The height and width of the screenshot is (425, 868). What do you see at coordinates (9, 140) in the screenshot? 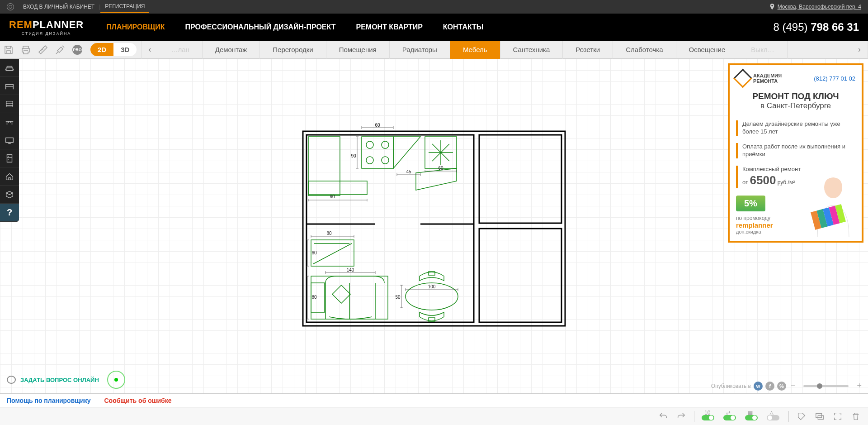
I see `left-panel: ?` at bounding box center [9, 140].